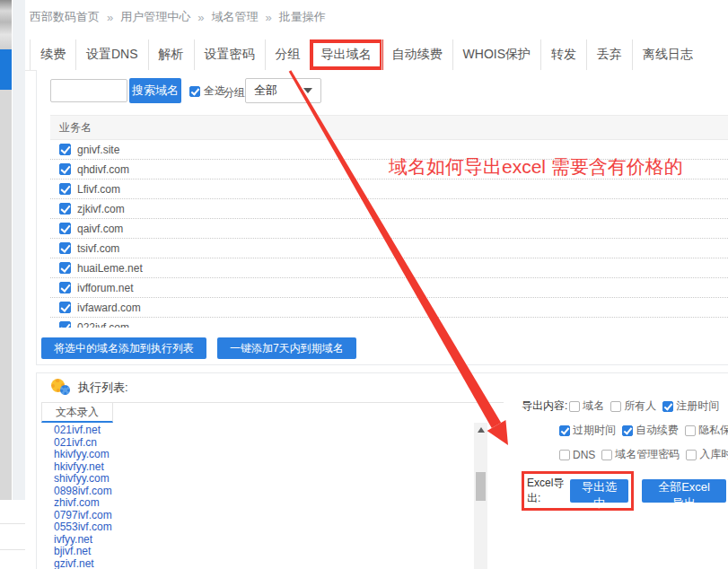  Describe the element at coordinates (390, 249) in the screenshot. I see `table-row: tsivf.com` at that location.